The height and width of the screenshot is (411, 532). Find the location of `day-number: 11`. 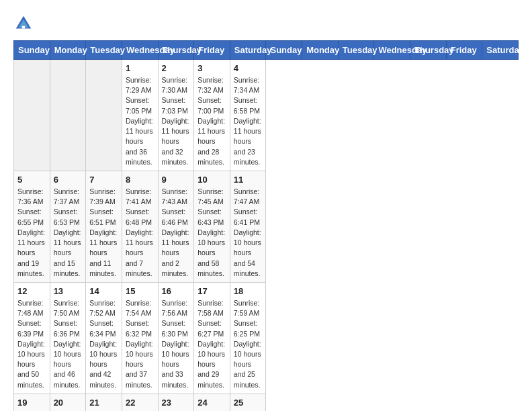

day-number: 11 is located at coordinates (249, 180).